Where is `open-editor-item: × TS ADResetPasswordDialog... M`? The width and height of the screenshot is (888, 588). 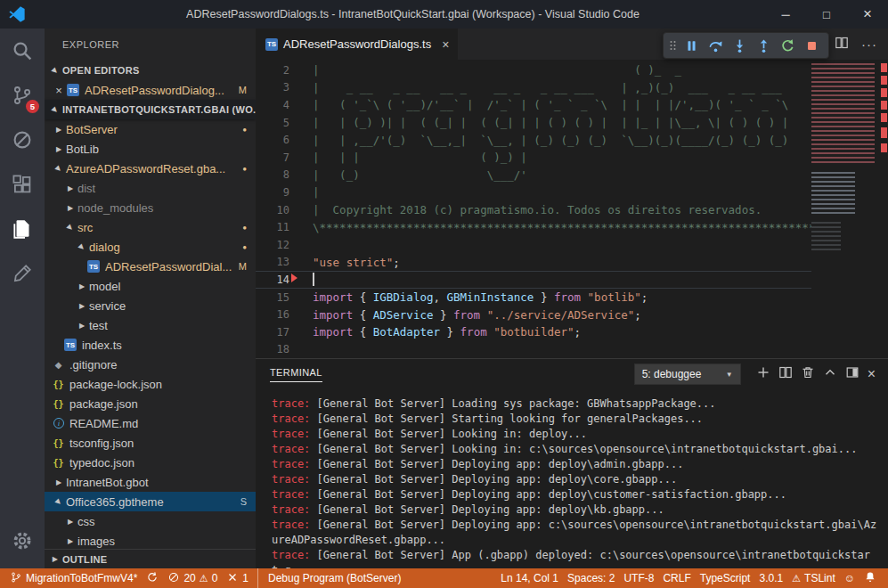
open-editor-item: × TS ADResetPasswordDialog... M is located at coordinates (150, 90).